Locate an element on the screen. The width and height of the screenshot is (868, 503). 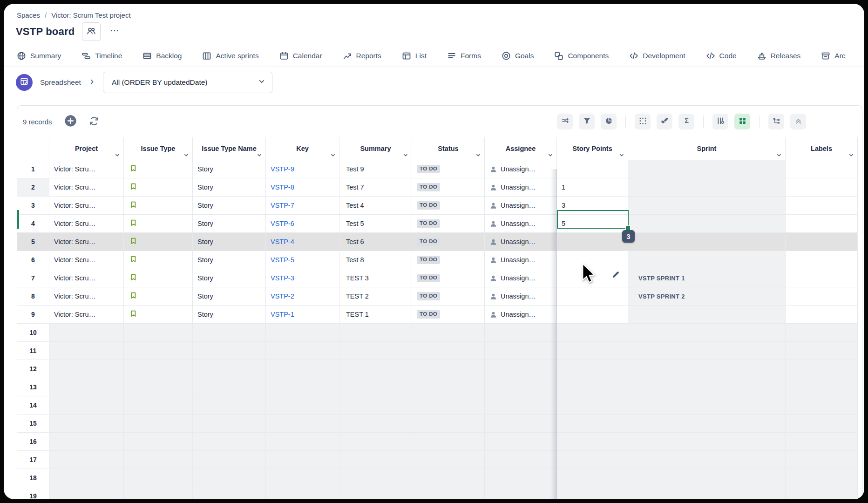
cell-key: VSTP-9 is located at coordinates (303, 170).